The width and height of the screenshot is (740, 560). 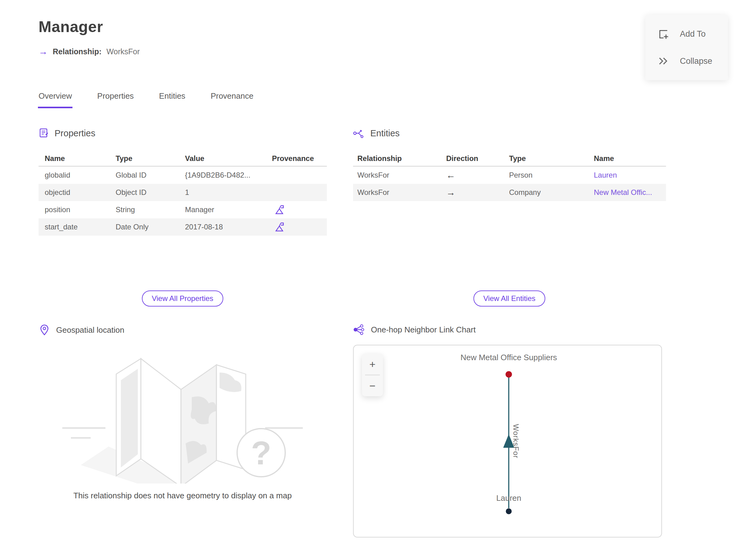 I want to click on prop-value: 1, so click(x=222, y=192).